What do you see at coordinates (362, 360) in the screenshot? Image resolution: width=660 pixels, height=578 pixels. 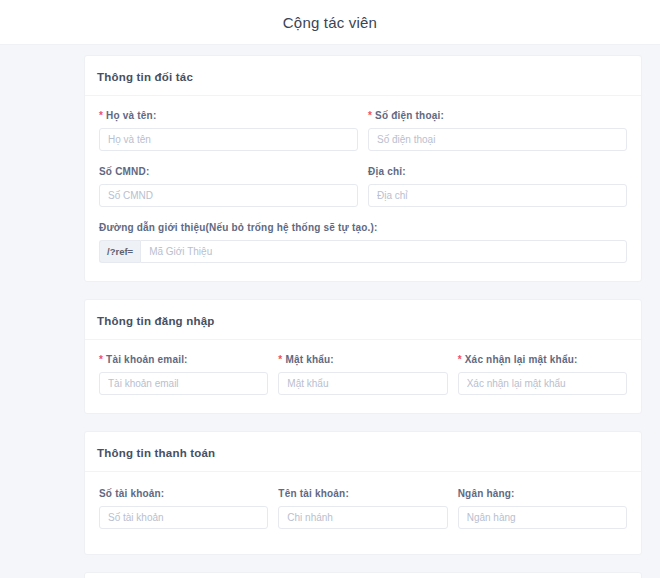 I see `password-label: *Mật khẩu:` at bounding box center [362, 360].